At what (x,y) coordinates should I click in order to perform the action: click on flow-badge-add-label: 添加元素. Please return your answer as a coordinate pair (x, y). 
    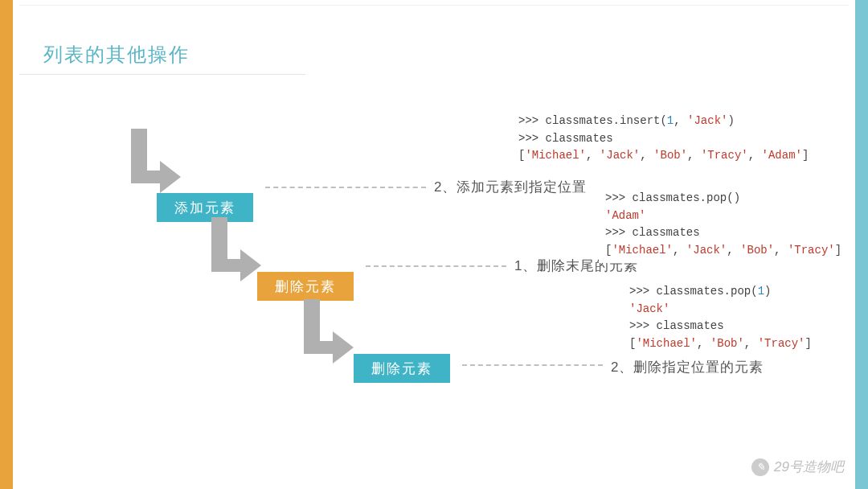
    Looking at the image, I should click on (205, 208).